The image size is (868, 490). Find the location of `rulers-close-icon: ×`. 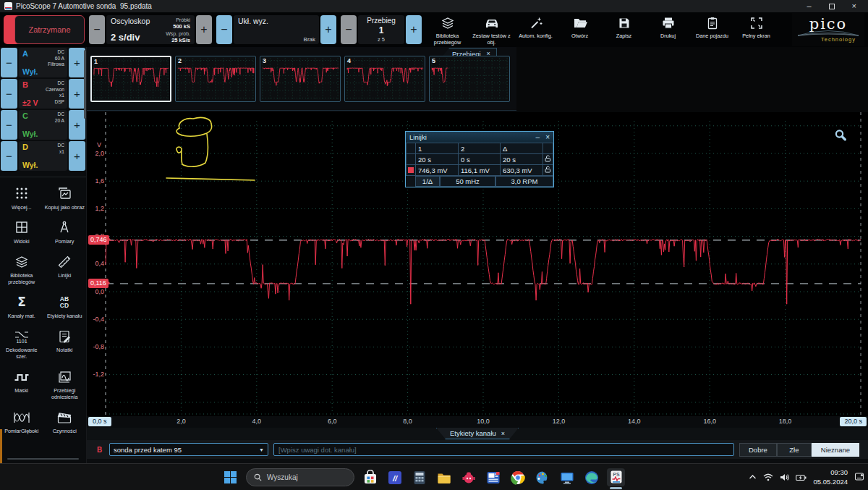

rulers-close-icon: × is located at coordinates (548, 138).